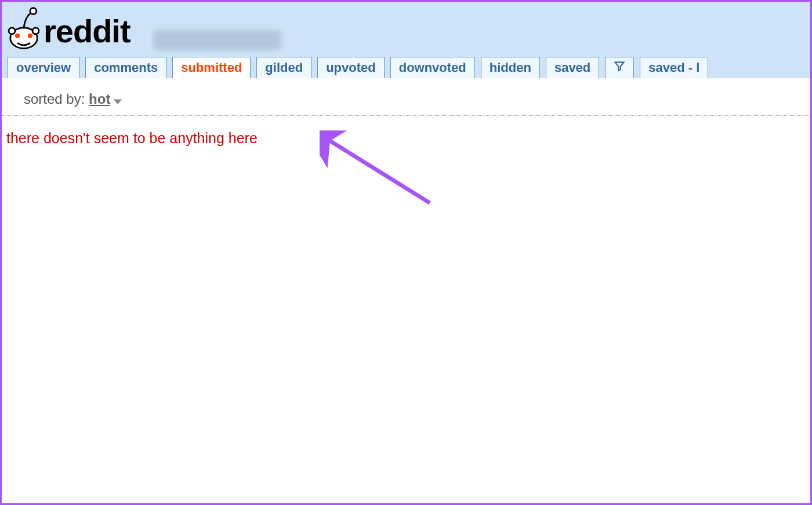 This screenshot has height=505, width=812. What do you see at coordinates (126, 67) in the screenshot?
I see `tab-comments: comments` at bounding box center [126, 67].